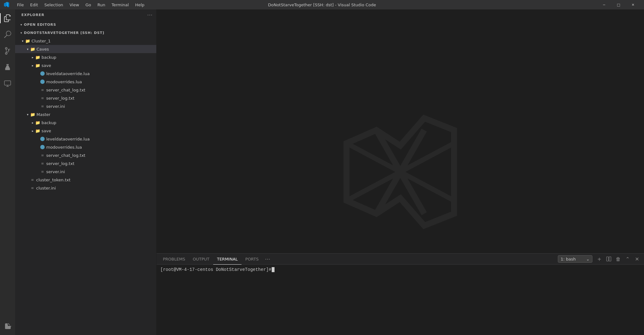 The width and height of the screenshot is (644, 335). I want to click on caves-serverlog-txt-icon, so click(42, 98).